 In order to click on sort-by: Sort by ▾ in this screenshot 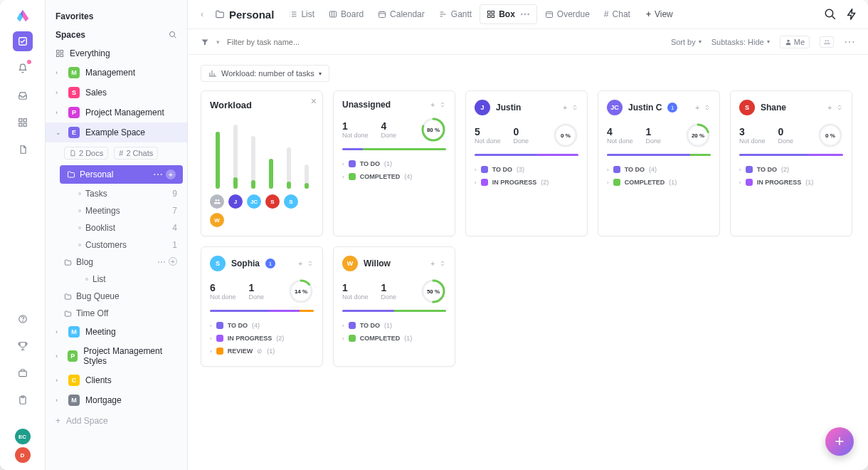, I will do `click(686, 42)`.